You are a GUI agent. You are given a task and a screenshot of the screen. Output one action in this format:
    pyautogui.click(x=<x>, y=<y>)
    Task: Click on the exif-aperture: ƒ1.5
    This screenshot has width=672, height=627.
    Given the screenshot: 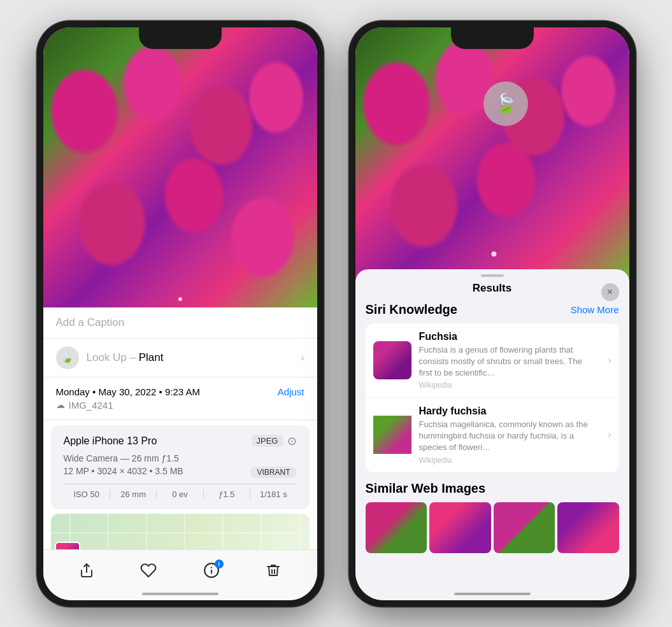 What is the action you would take?
    pyautogui.click(x=227, y=494)
    